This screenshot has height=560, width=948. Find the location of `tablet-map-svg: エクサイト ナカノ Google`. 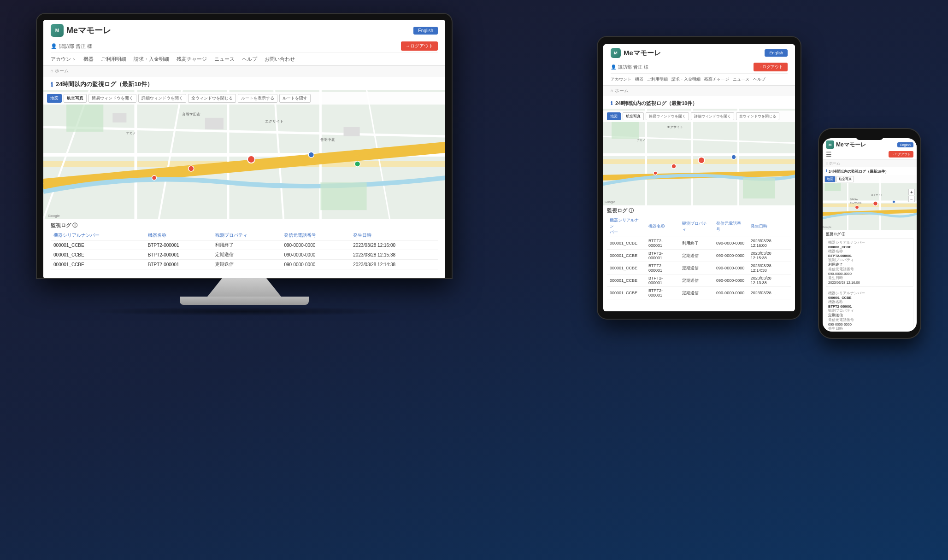

tablet-map-svg: エクサイト ナカノ Google is located at coordinates (699, 157).